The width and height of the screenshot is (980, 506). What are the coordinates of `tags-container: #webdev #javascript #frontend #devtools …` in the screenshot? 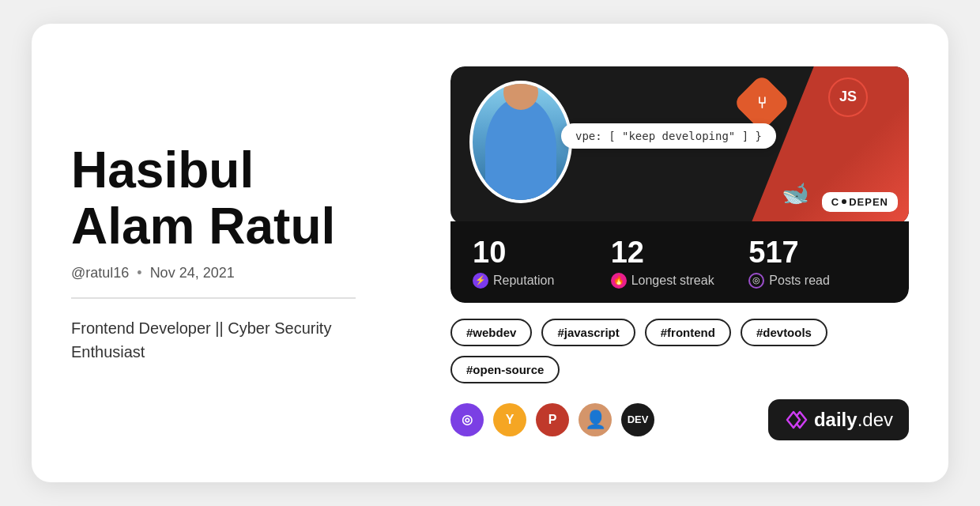 It's located at (680, 351).